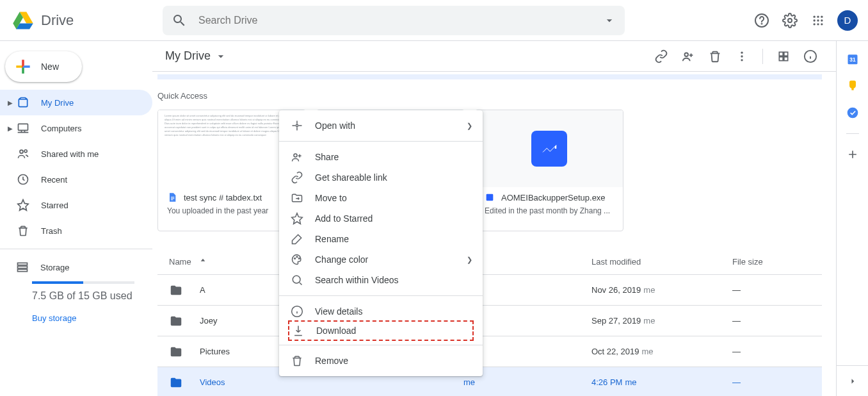  Describe the element at coordinates (494, 56) in the screenshot. I see `toolbar: My Drive` at that location.